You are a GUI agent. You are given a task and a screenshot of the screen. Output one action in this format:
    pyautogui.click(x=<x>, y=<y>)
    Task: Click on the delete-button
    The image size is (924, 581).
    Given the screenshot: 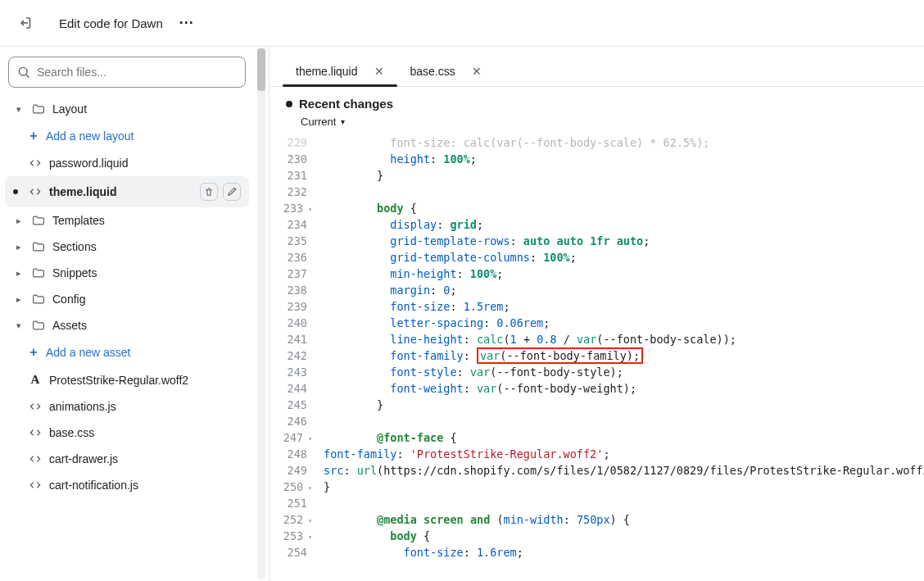 What is the action you would take?
    pyautogui.click(x=209, y=192)
    